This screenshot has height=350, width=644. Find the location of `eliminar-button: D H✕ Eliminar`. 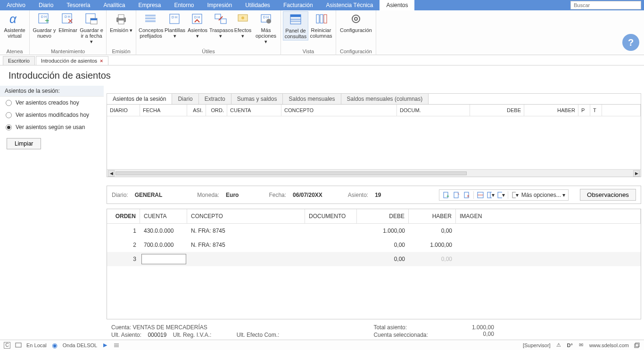

eliminar-button: D H✕ Eliminar is located at coordinates (68, 23).